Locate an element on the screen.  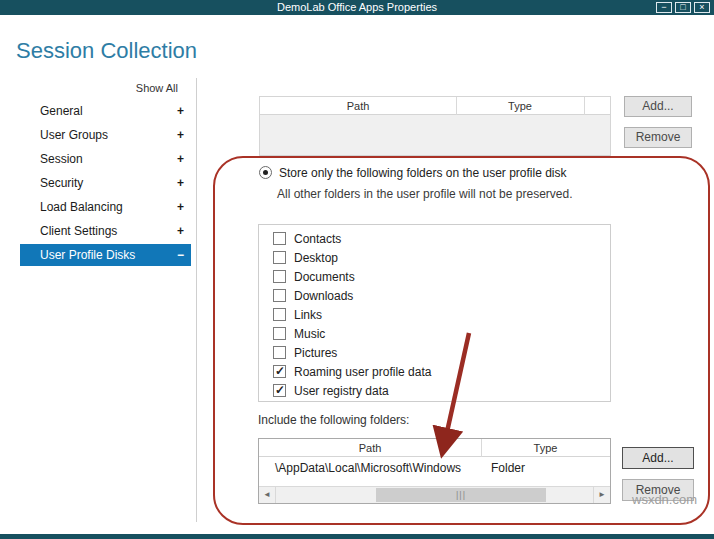
checkbox-label: User registry data is located at coordinates (342, 391).